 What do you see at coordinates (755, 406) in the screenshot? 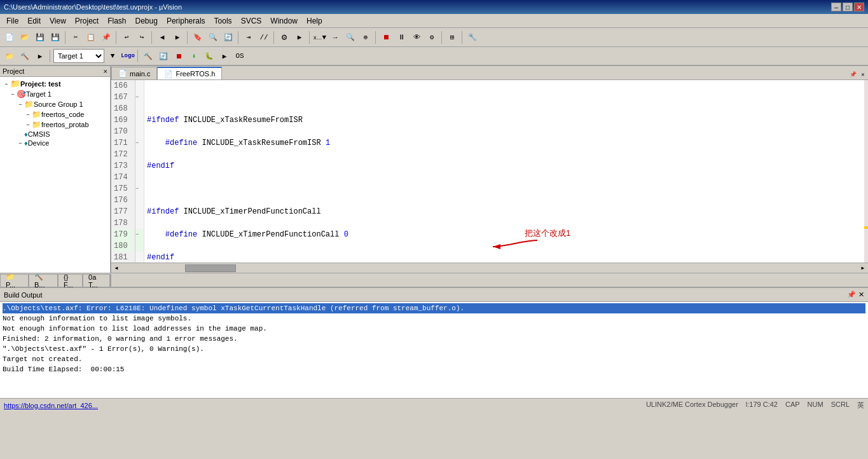
I see `status-right: ULINK2/ME Cortex Debugger l:179 C:42 CAP…` at bounding box center [755, 406].